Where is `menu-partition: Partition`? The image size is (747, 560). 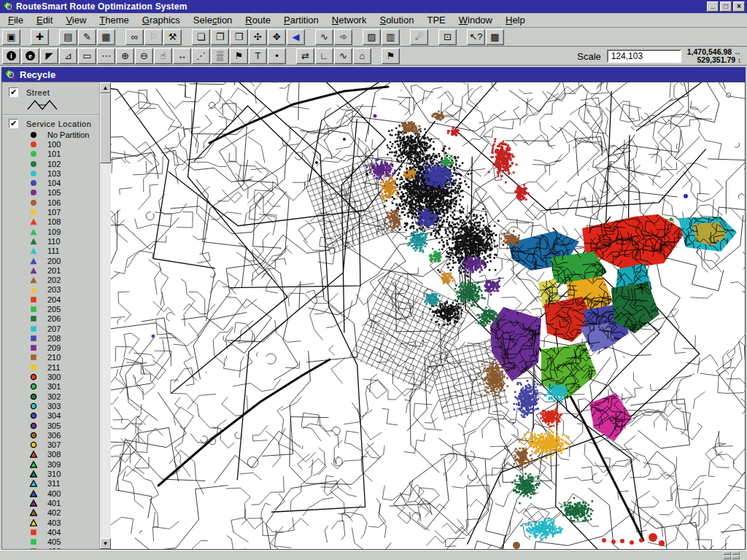
menu-partition: Partition is located at coordinates (301, 20).